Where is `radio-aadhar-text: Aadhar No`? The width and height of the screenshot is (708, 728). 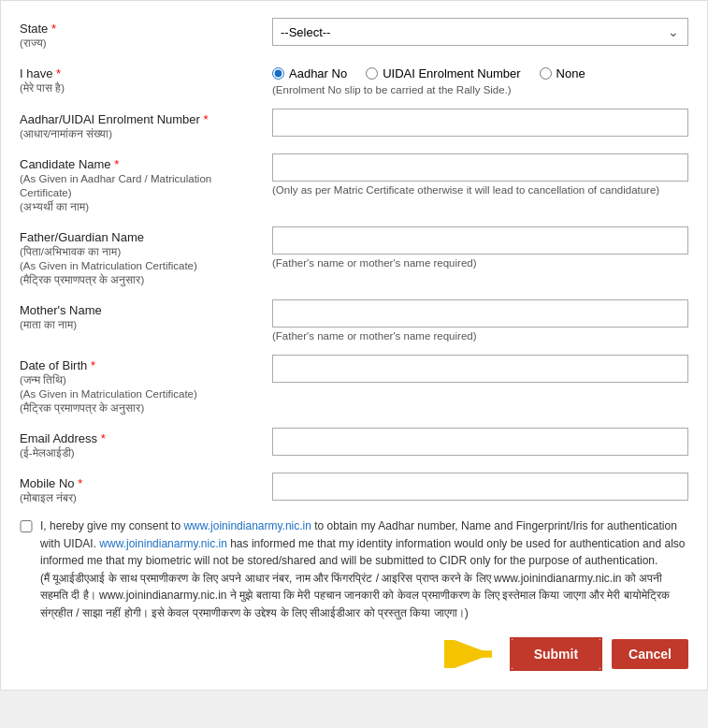 radio-aadhar-text: Aadhar No is located at coordinates (318, 73).